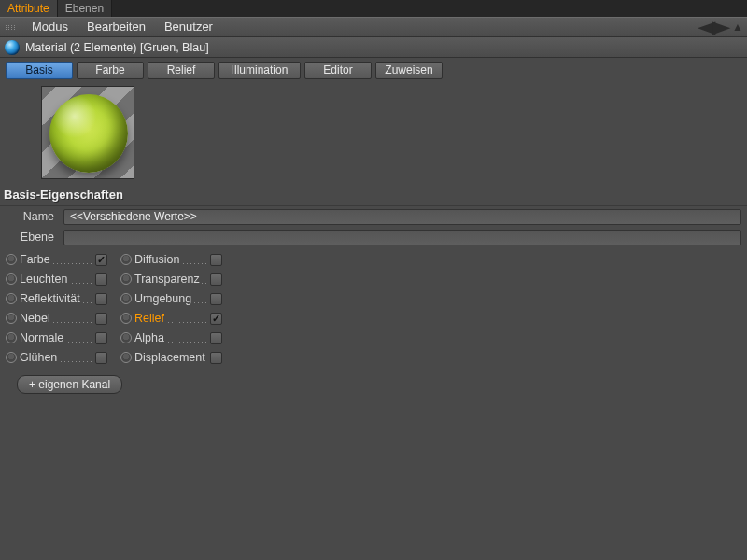  I want to click on channel-row-reflektivität: Reflektivität, so click(56, 299).